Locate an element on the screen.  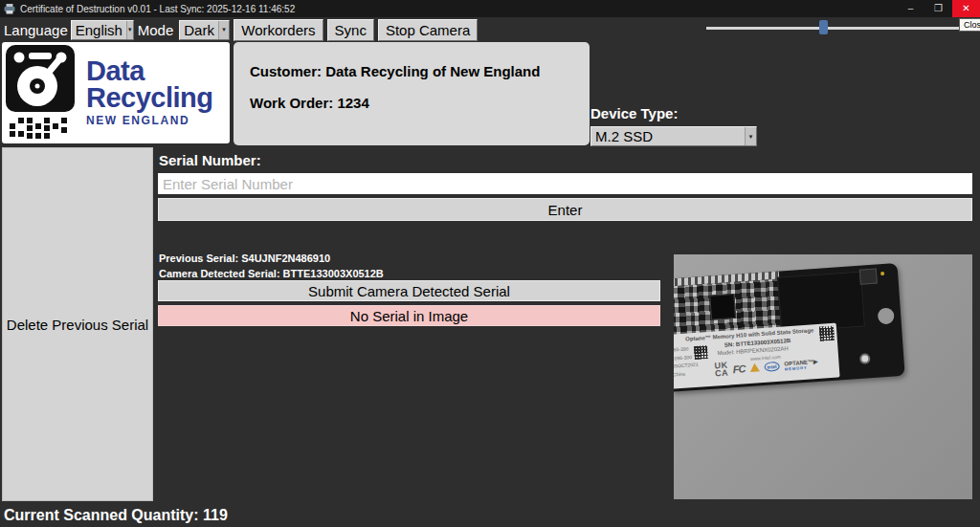
minimize-button: – is located at coordinates (911, 9).